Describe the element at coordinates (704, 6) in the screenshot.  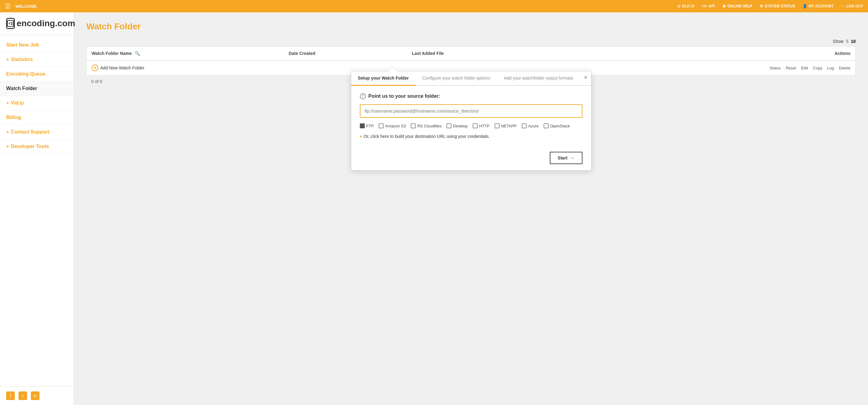
I see `api-icon: </>` at that location.